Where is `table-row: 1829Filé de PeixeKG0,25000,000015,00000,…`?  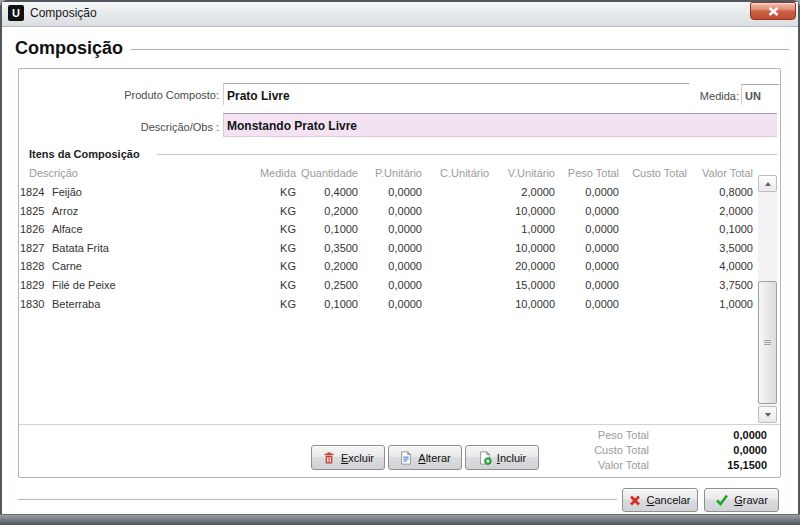 table-row: 1829Filé de PeixeKG0,25000,000015,00000,… is located at coordinates (388, 286).